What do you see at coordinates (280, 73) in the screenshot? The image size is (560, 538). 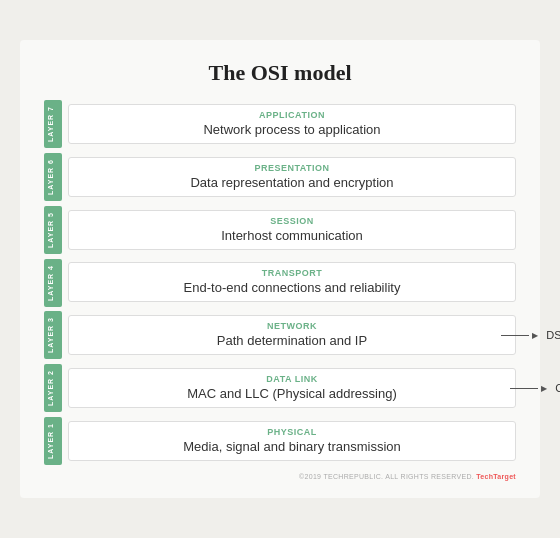 I see `page-title: The OSI model` at bounding box center [280, 73].